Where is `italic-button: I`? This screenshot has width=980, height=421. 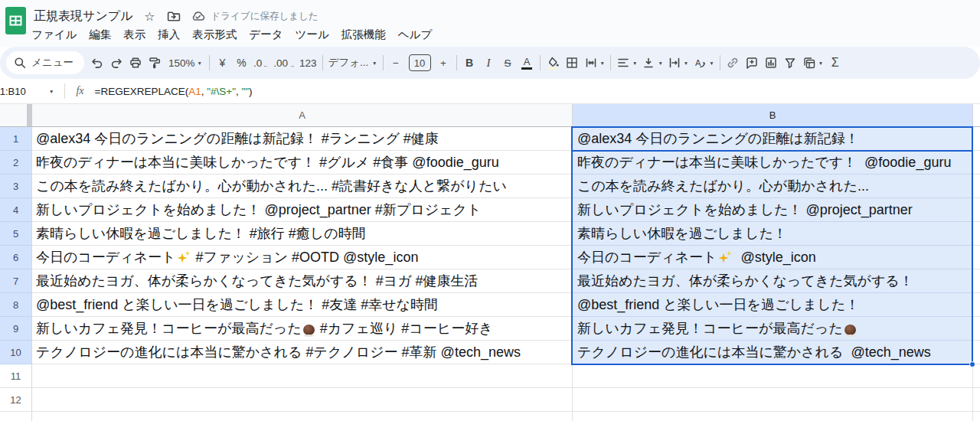
italic-button: I is located at coordinates (488, 63).